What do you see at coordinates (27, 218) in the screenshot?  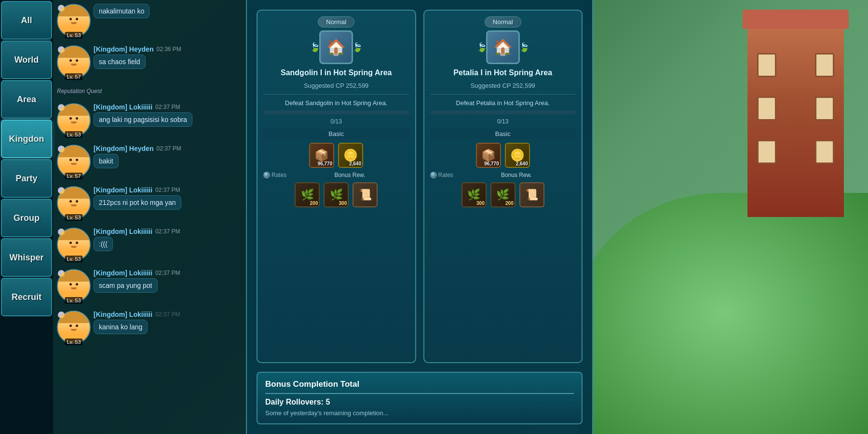 I see `tab-group: Group` at bounding box center [27, 218].